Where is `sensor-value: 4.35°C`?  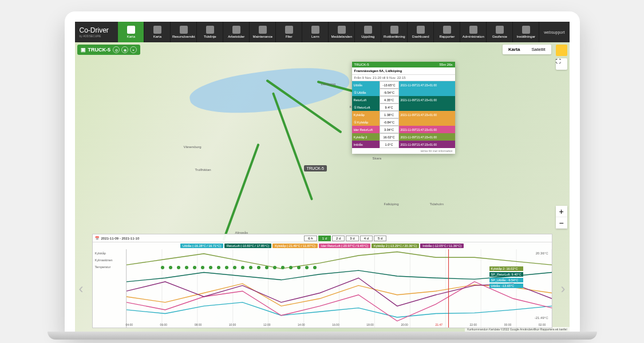
sensor-value: 4.35°C is located at coordinates (389, 99).